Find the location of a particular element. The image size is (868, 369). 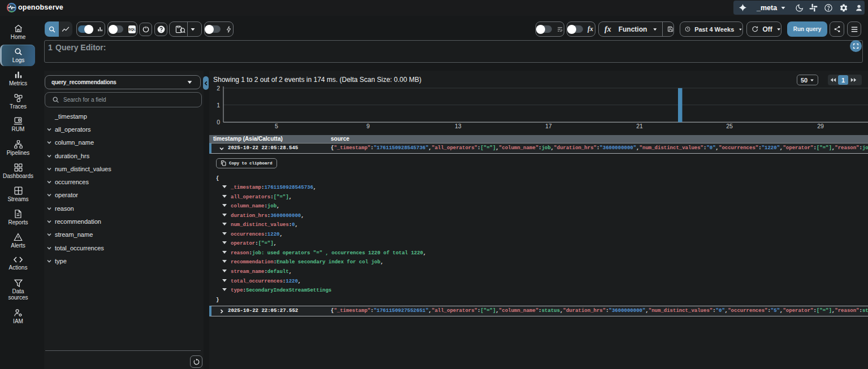

svg-text: 29 is located at coordinates (821, 126).